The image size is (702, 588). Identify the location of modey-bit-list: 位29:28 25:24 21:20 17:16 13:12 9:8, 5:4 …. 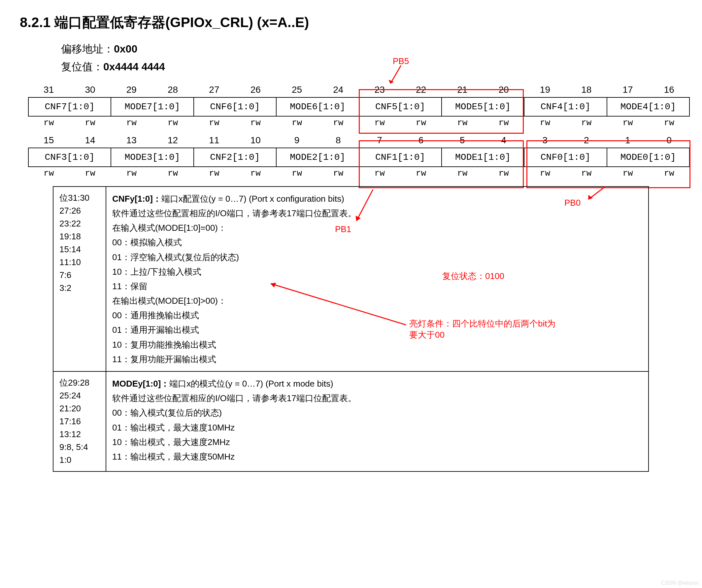
(80, 421).